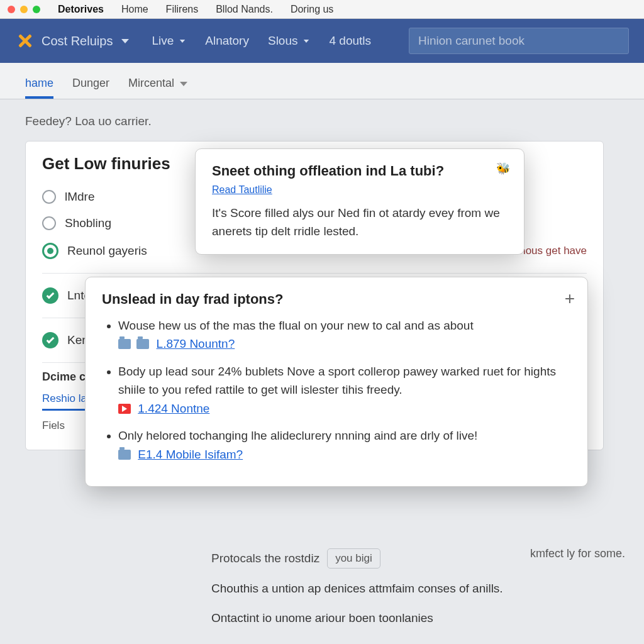 Image resolution: width=644 pixels, height=644 pixels. I want to click on toggle-label: Fiels, so click(53, 426).